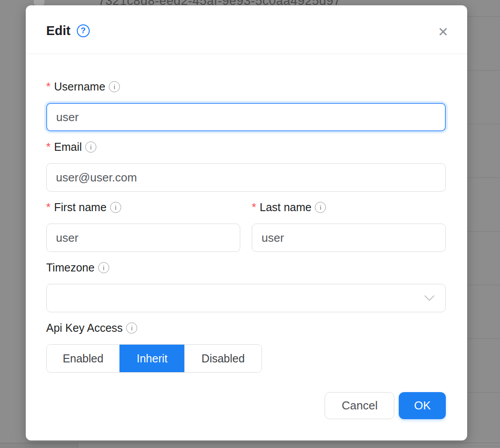 This screenshot has height=448, width=500. What do you see at coordinates (250, 443) in the screenshot?
I see `background-row-divider` at bounding box center [250, 443].